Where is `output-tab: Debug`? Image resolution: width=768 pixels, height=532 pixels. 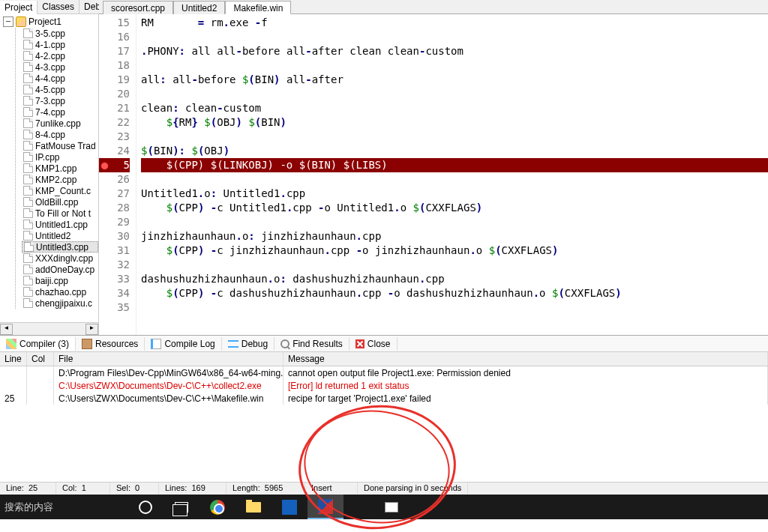 output-tab: Debug is located at coordinates (248, 344).